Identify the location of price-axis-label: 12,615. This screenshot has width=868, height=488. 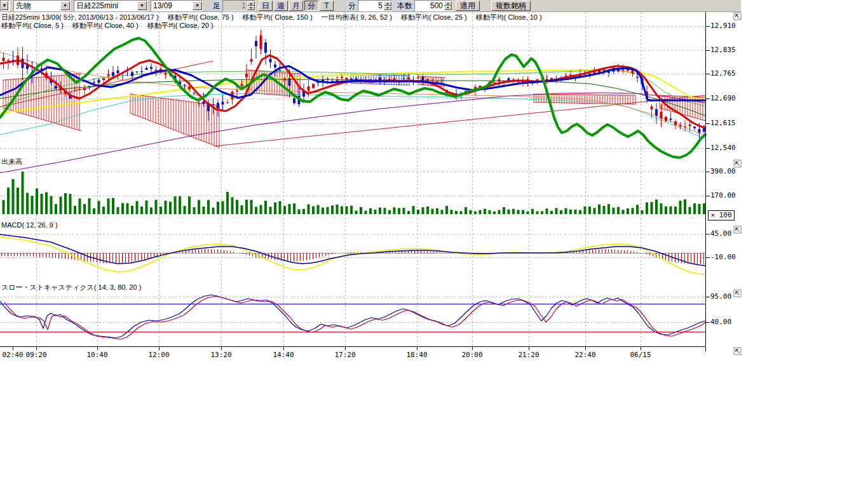
(723, 123).